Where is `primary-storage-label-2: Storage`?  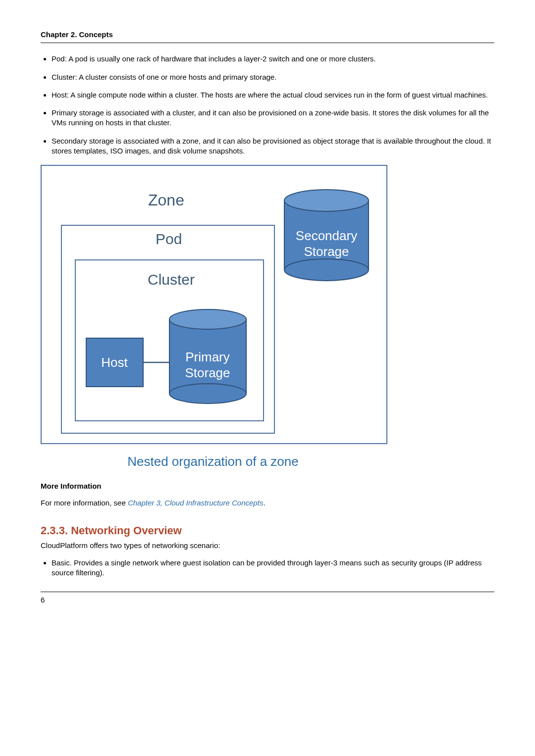
primary-storage-label-2: Storage is located at coordinates (207, 373).